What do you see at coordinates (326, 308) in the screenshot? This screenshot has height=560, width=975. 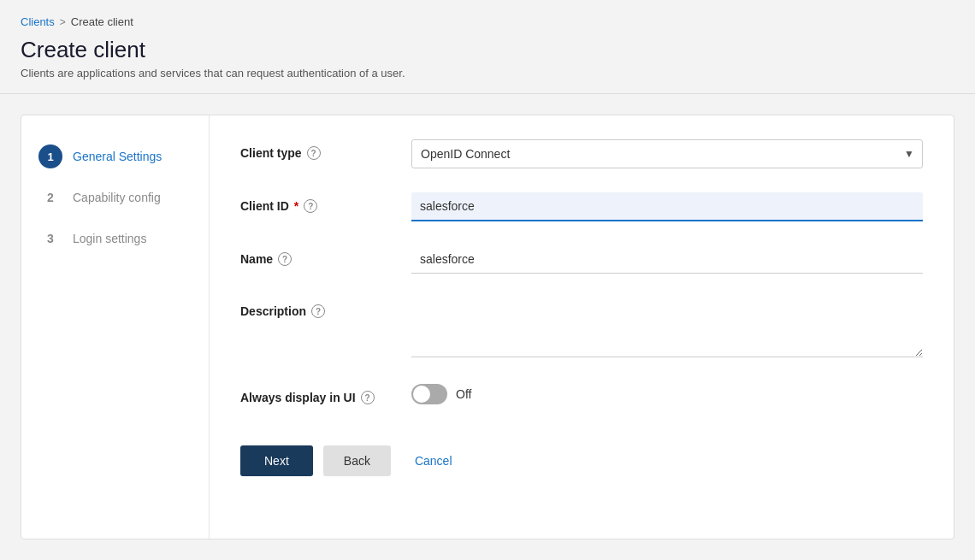 I see `description-label: Description ?` at bounding box center [326, 308].